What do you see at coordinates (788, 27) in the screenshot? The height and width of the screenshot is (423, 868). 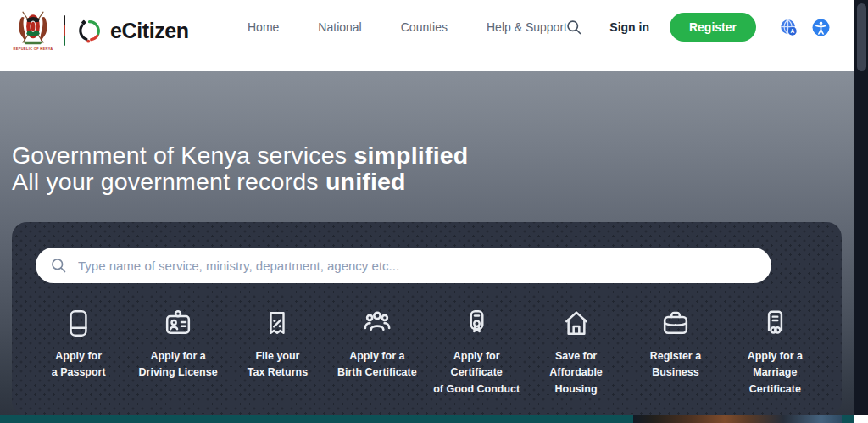 I see `translate-globe-icon: A` at bounding box center [788, 27].